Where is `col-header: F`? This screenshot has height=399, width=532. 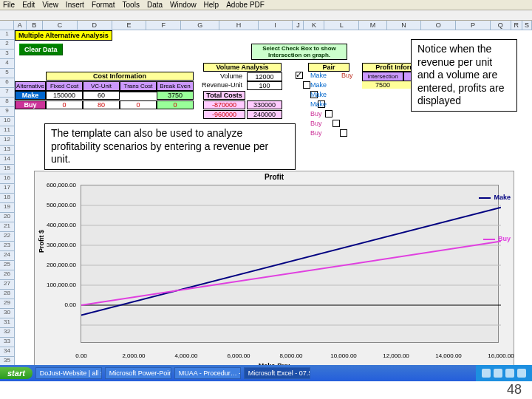 col-header: F is located at coordinates (164, 25).